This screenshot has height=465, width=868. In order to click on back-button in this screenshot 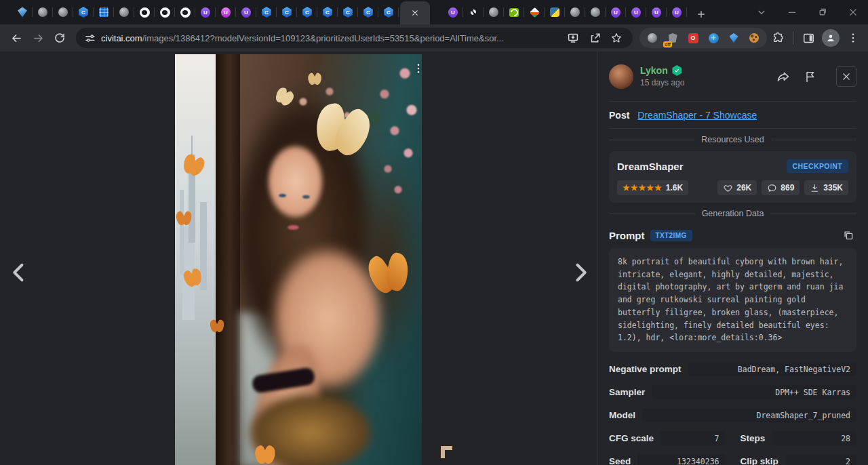, I will do `click(16, 38)`.